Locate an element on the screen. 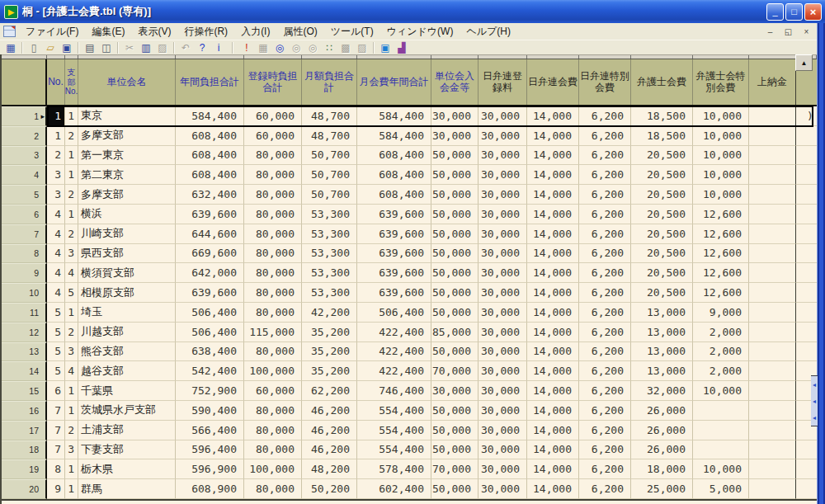 This screenshot has height=504, width=825. cell-19-no: 8 is located at coordinates (56, 469).